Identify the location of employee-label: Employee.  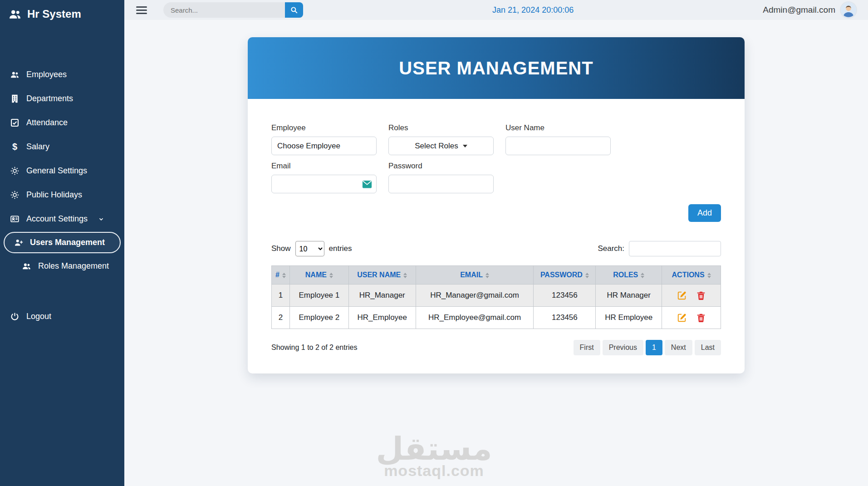
(324, 128).